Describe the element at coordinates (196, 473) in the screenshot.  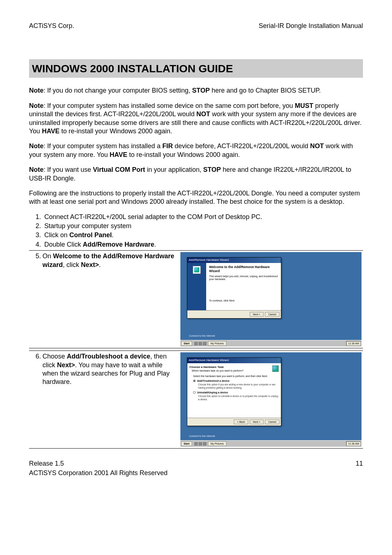
I see `copyright: ACTiSYS Corporation 2001 All Rights Rese…` at that location.